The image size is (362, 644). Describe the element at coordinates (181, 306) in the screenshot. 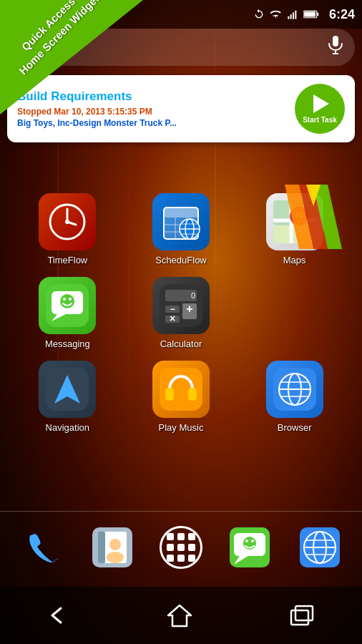

I see `calculator-icon: − + × 0` at that location.